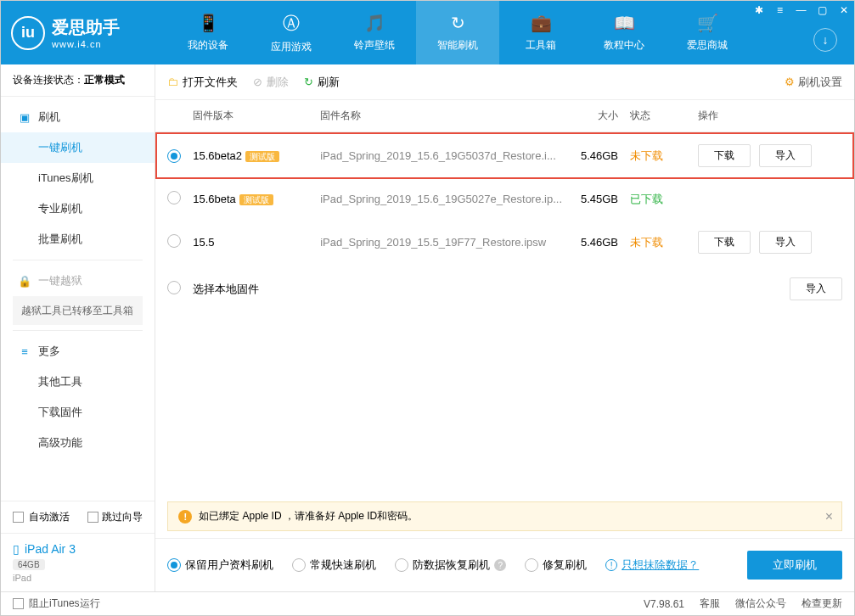 This screenshot has width=855, height=616. Describe the element at coordinates (78, 412) in the screenshot. I see `sidebar-item-download: 下载固件` at that location.